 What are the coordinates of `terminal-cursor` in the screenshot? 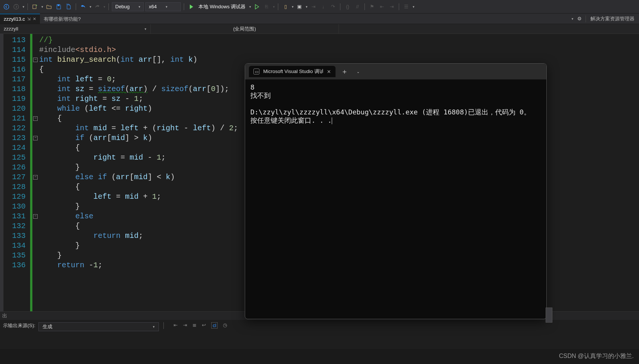 It's located at (332, 121).